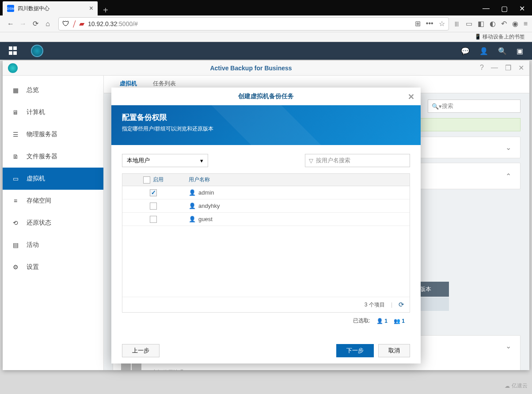 Image resolution: width=532 pixels, height=394 pixels. I want to click on app-help-icon: ?, so click(482, 68).